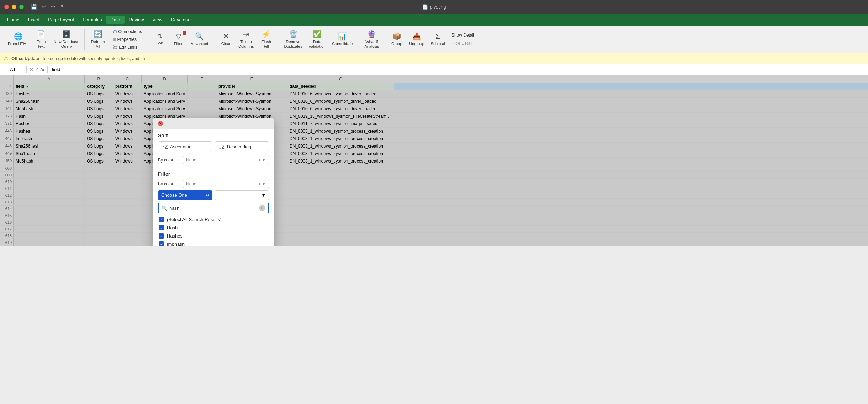  What do you see at coordinates (127, 47) in the screenshot?
I see `edit-links-button: ⛓ Edit Links` at bounding box center [127, 47].